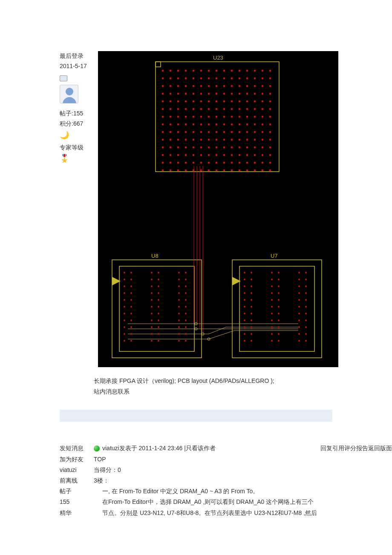  I want to click on last-login-label: 最后登录, so click(77, 56).